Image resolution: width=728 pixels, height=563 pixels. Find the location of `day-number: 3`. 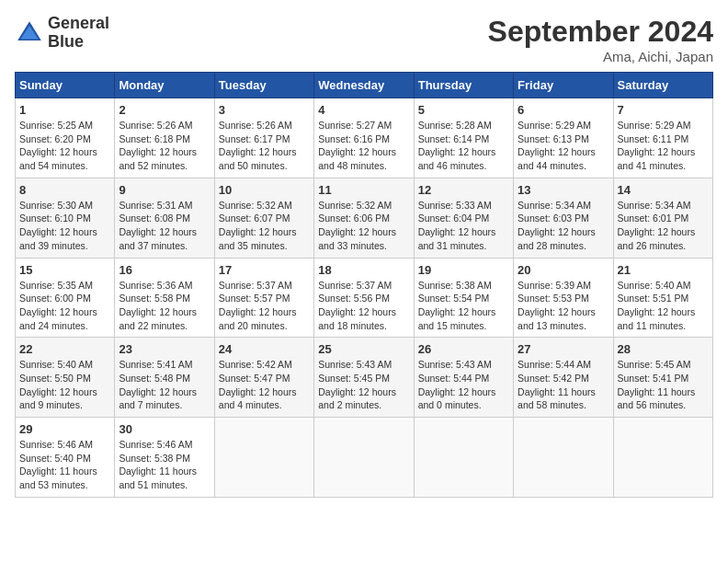

day-number: 3 is located at coordinates (265, 110).